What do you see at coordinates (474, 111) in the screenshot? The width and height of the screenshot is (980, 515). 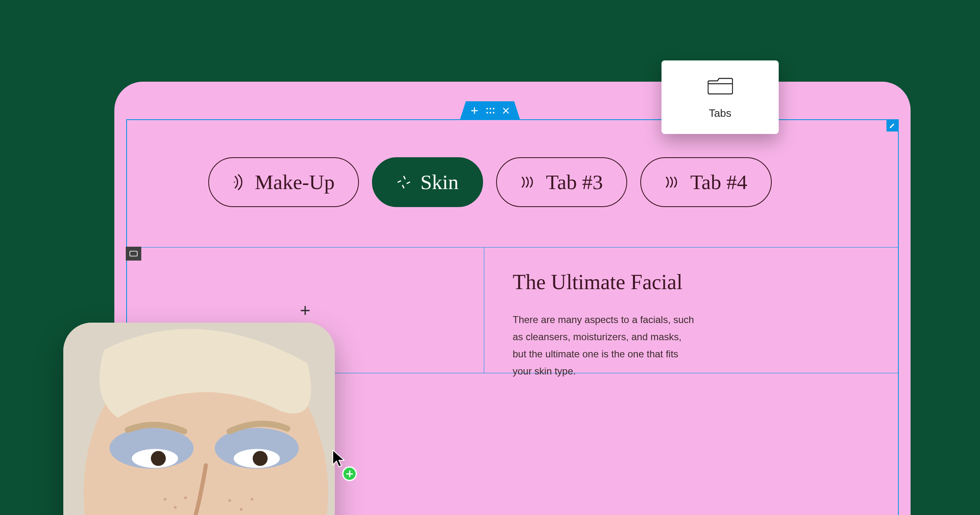 I see `add-section-icon` at bounding box center [474, 111].